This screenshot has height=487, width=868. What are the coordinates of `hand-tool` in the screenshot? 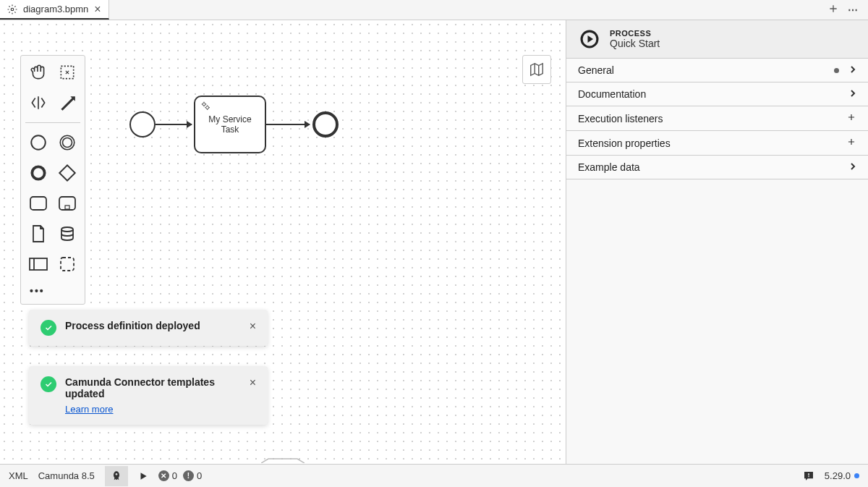 It's located at (38, 72).